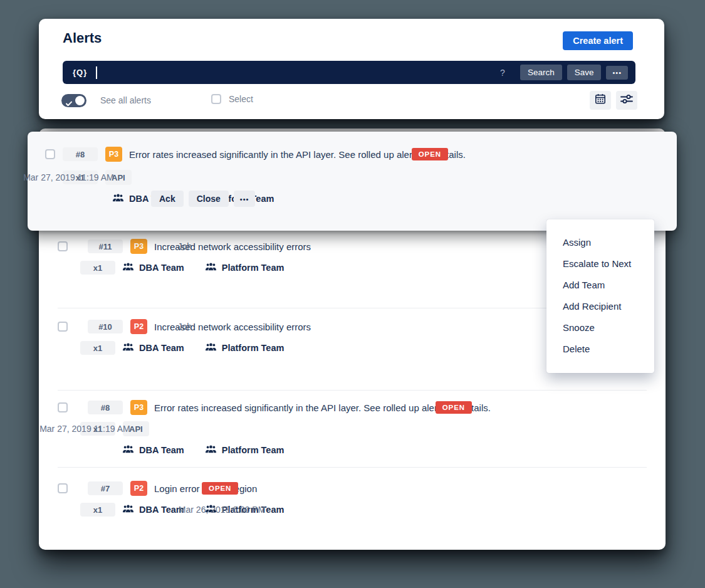 Image resolution: width=705 pixels, height=588 pixels. I want to click on check-icon, so click(69, 103).